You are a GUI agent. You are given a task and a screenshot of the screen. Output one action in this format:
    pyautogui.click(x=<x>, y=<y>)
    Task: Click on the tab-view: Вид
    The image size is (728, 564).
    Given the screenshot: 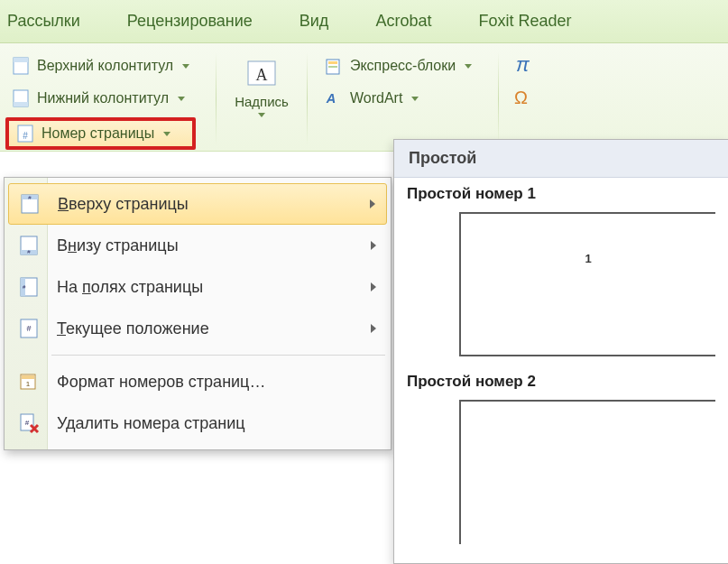 What is the action you would take?
    pyautogui.click(x=314, y=22)
    